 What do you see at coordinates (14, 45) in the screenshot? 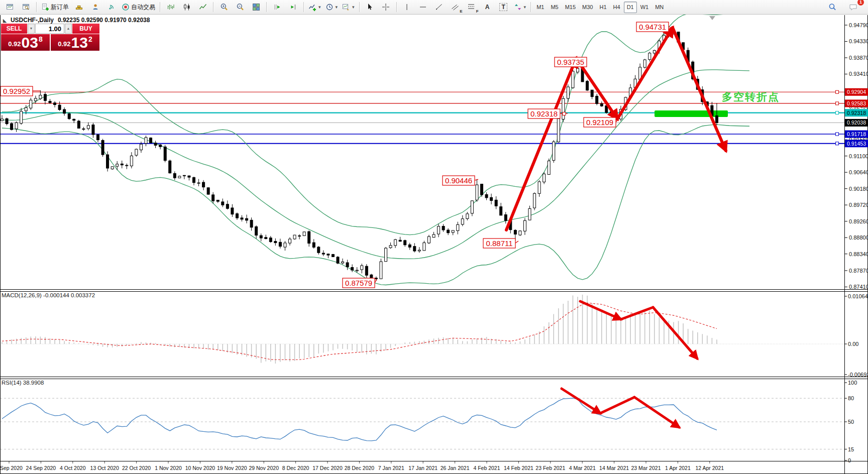
I see `sell-price-prefix: 0.92` at bounding box center [14, 45].